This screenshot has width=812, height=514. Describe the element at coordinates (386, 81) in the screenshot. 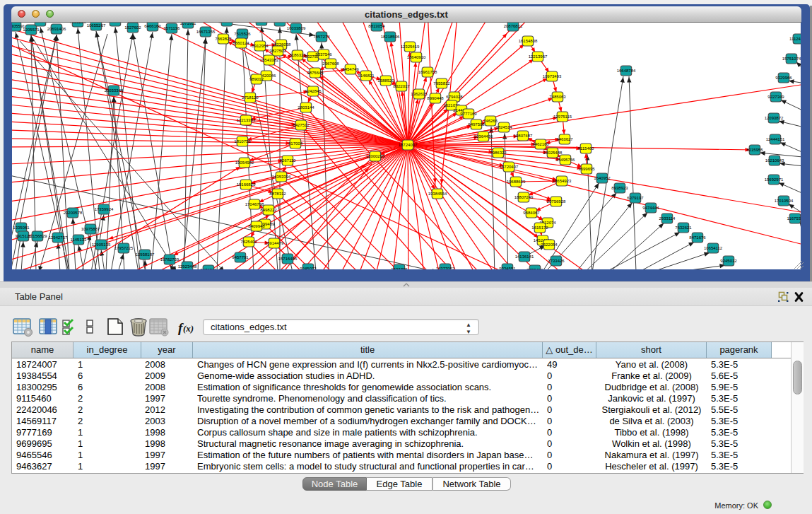

I see `svg-text: 1588520` at that location.